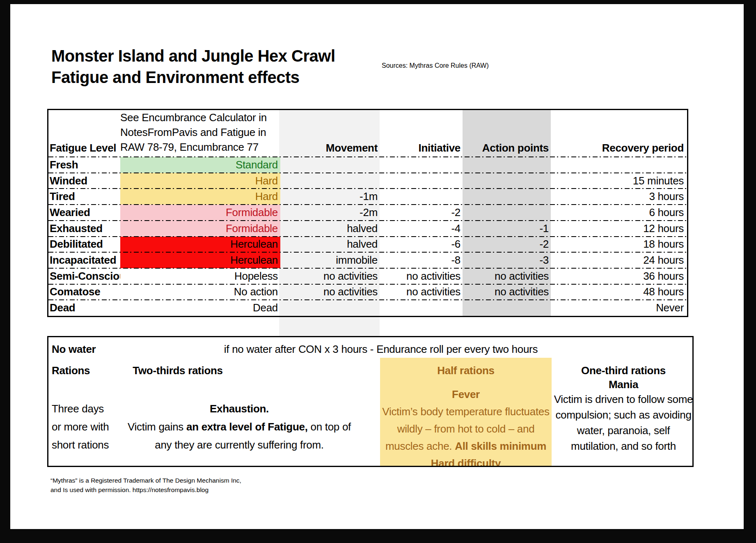 The height and width of the screenshot is (543, 756). I want to click on table-row: Exhausted Formidable halved -4 -1 12 hou…, so click(368, 228).